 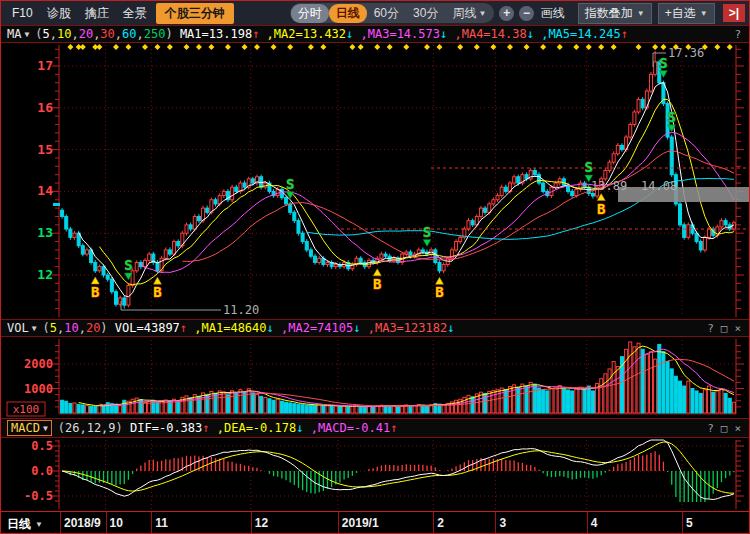 What do you see at coordinates (640, 14) in the screenshot?
I see `toolbar-right-tools: 画线 指数叠加▼ +自选▼ >|` at bounding box center [640, 14].